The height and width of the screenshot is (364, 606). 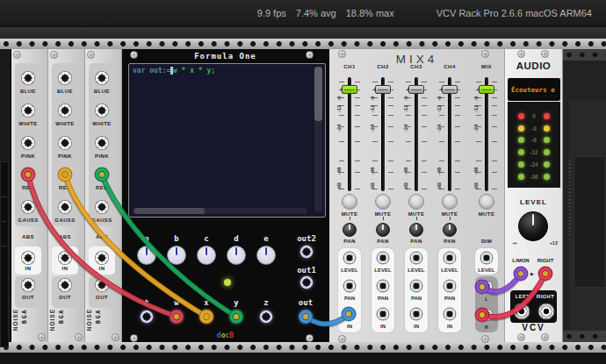 I want to click on right-input-port, so click(x=546, y=274).